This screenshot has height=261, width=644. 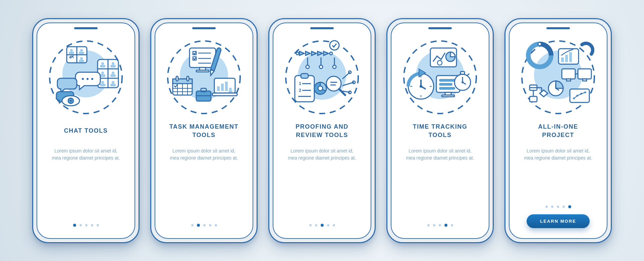 I want to click on phone-frame-task-management: TASK MANAGEMENT TOOLS Lorem ipsum dolor …, so click(x=204, y=131).